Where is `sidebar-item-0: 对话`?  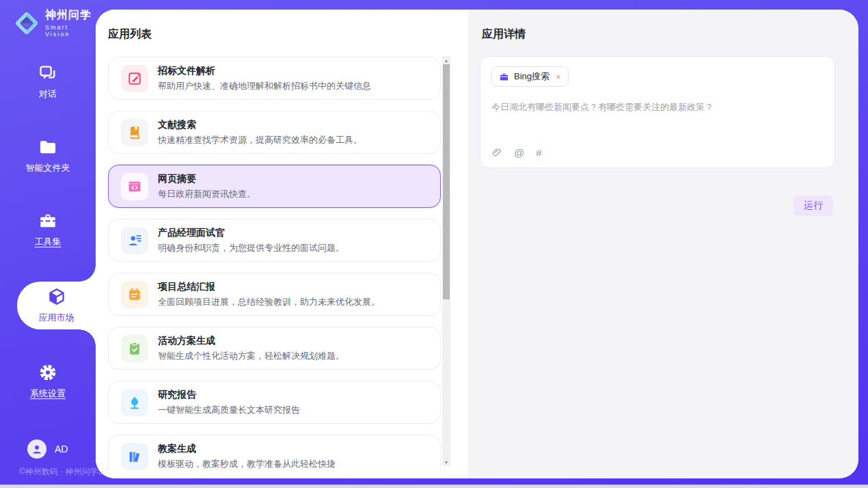
sidebar-item-0: 对话 is located at coordinates (48, 82).